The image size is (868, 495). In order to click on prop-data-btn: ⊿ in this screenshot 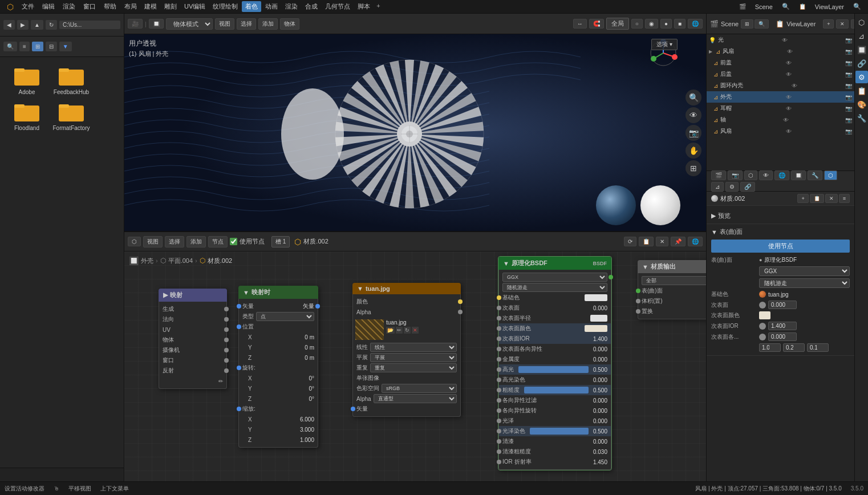, I will do `click(717, 187)`.